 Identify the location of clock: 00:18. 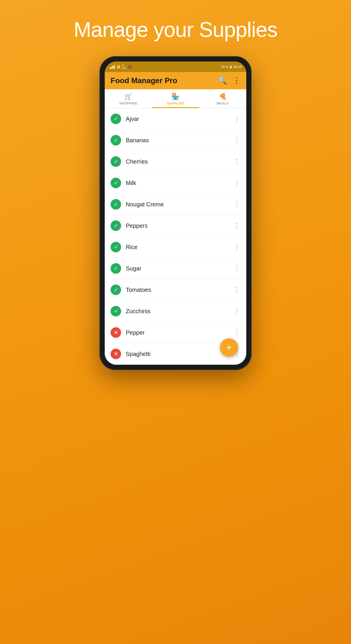
(238, 67).